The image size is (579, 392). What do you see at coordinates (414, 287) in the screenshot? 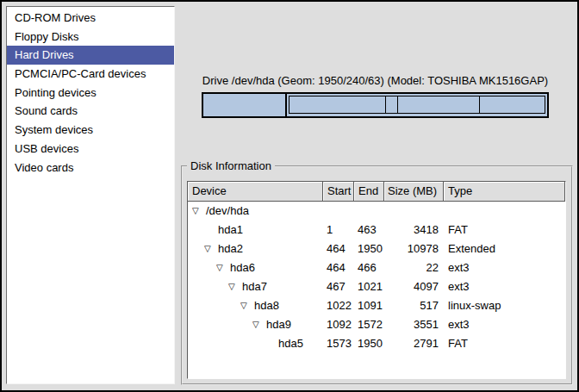
I see `size-cell: 4097` at bounding box center [414, 287].